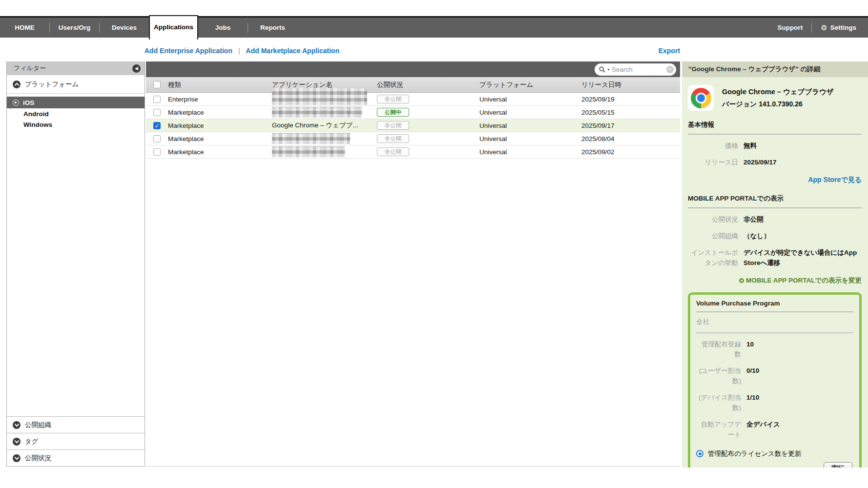  Describe the element at coordinates (188, 51) in the screenshot. I see `add-enterprise-application-link: Add Enterprise Application` at that location.